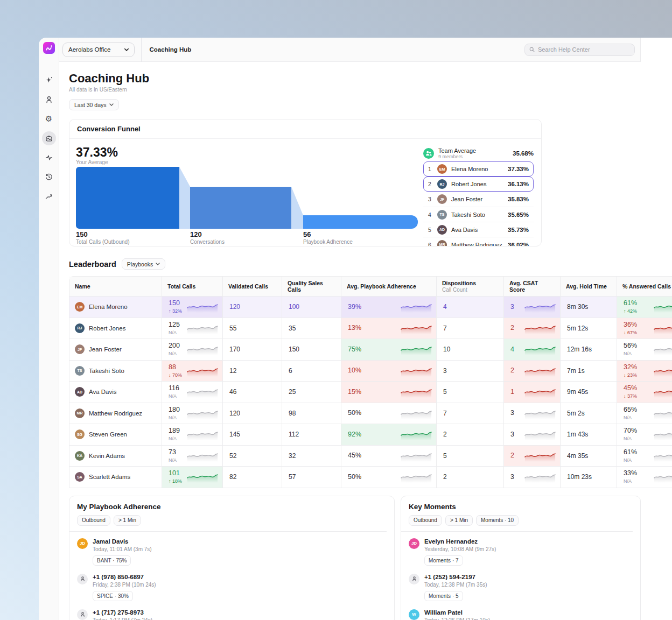 The height and width of the screenshot is (620, 672). What do you see at coordinates (414, 615) in the screenshot?
I see `avatar: W` at bounding box center [414, 615].